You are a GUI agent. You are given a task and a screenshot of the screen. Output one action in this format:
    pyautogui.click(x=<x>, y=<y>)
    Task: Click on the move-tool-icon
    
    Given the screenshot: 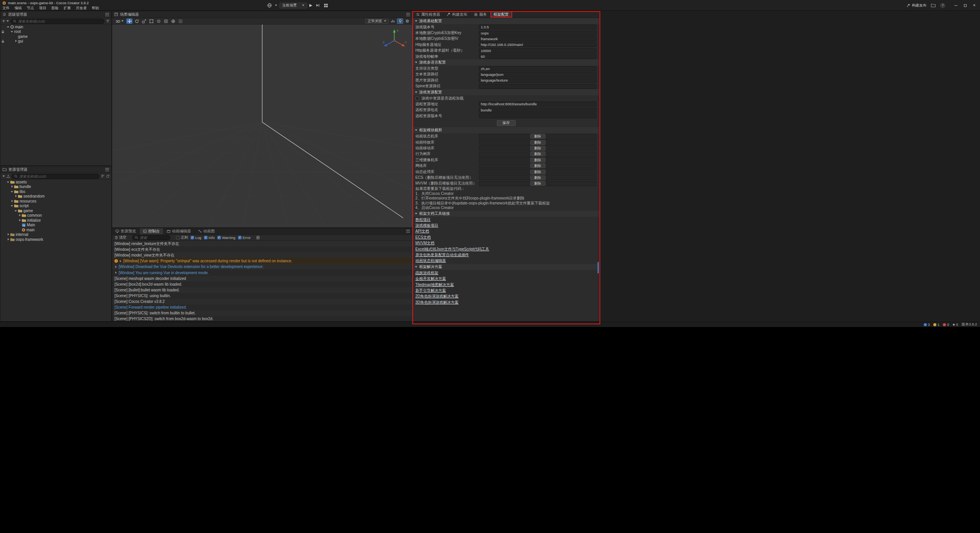 What is the action you would take?
    pyautogui.click(x=129, y=21)
    